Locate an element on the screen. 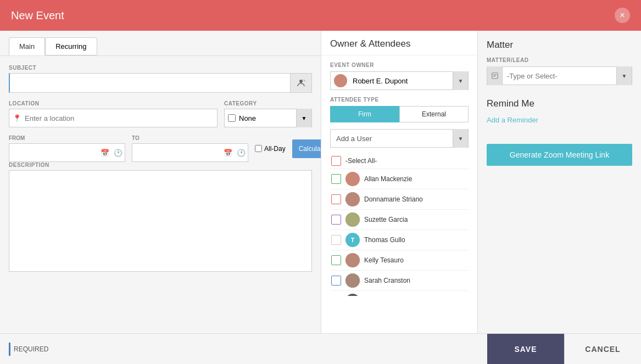 The width and height of the screenshot is (641, 364). save-button: SAVE is located at coordinates (526, 349).